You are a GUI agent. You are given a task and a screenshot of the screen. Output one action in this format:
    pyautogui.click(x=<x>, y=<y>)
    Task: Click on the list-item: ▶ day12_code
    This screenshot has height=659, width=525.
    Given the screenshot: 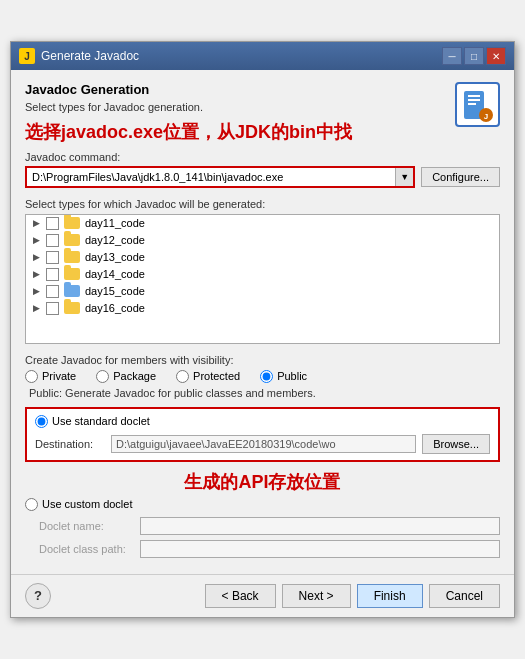 What is the action you would take?
    pyautogui.click(x=262, y=240)
    